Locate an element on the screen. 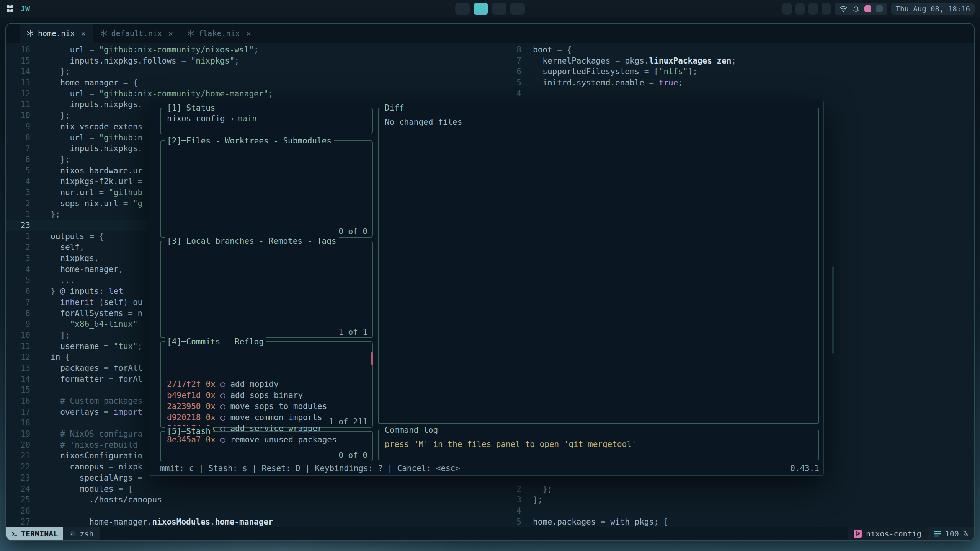  lazygit-branches-panel: [3]─Local branches - Remotes - Tags 1 of… is located at coordinates (266, 289).